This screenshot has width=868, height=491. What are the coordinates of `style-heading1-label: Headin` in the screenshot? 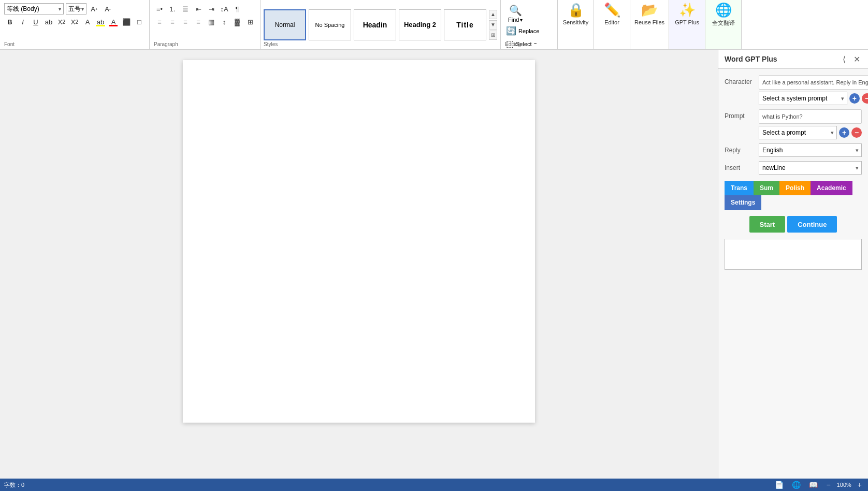 It's located at (375, 25).